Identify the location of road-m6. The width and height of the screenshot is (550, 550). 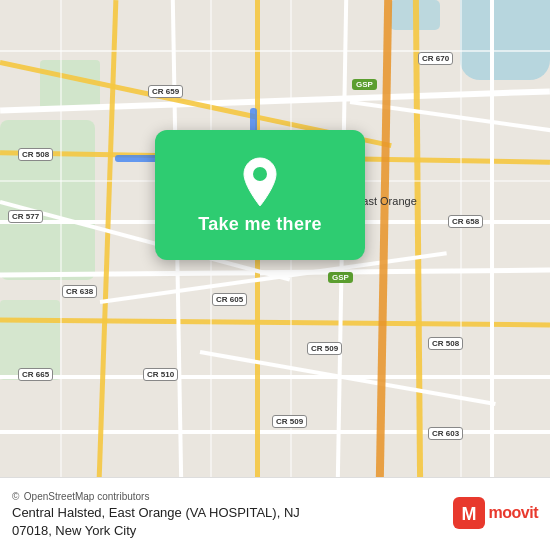
(461, 240).